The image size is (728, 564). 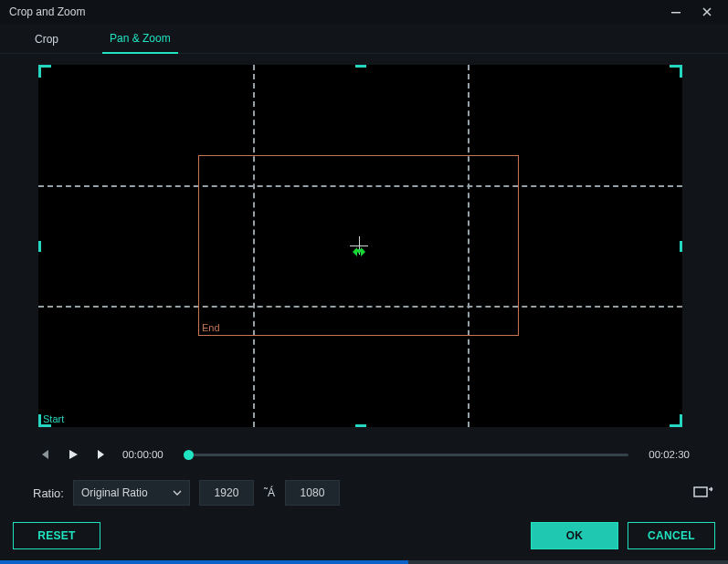 I want to click on play-button, so click(x=73, y=454).